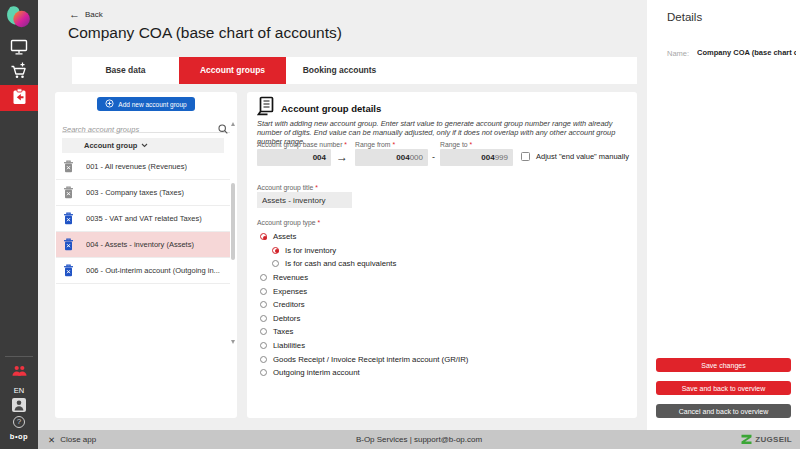 The height and width of the screenshot is (449, 800). I want to click on search-icon, so click(223, 129).